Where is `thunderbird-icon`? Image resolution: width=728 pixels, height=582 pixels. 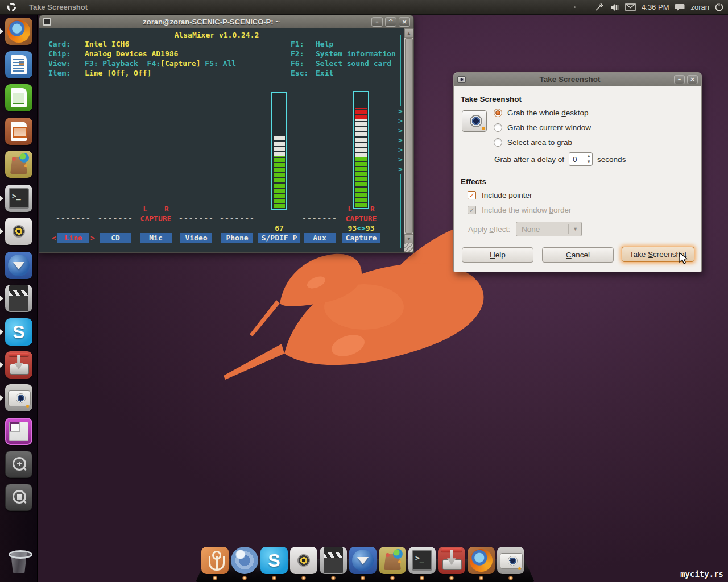
thunderbird-icon is located at coordinates (19, 265).